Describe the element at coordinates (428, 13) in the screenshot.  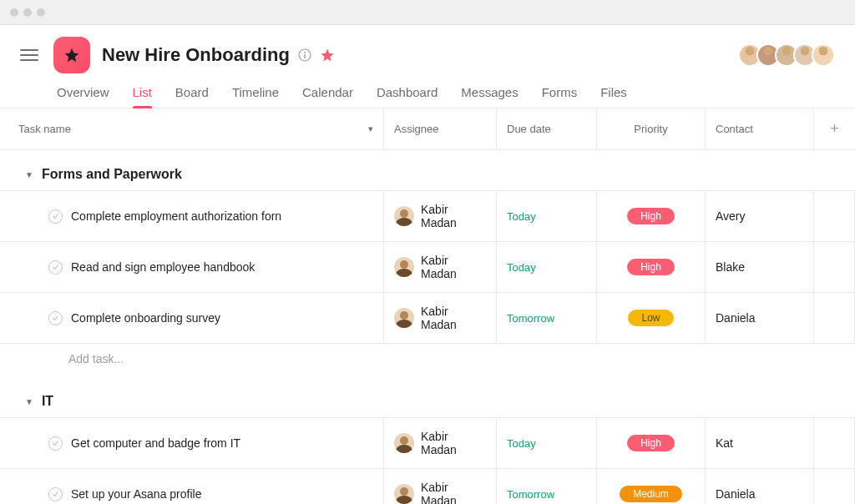
I see `browser-chrome` at that location.